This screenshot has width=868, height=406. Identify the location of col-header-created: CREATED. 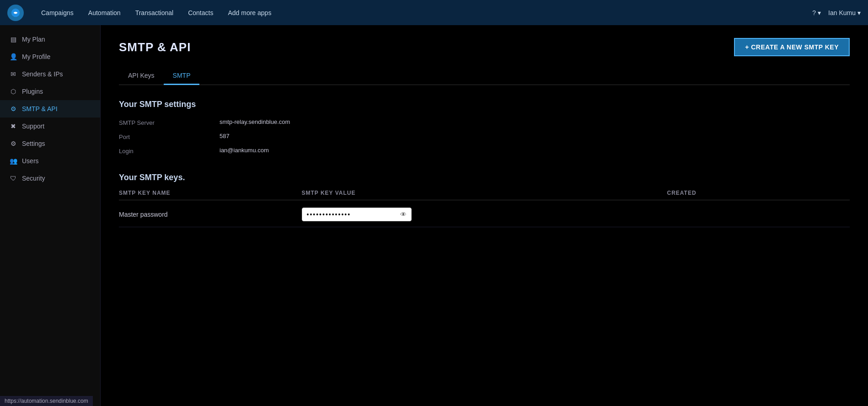
(759, 193).